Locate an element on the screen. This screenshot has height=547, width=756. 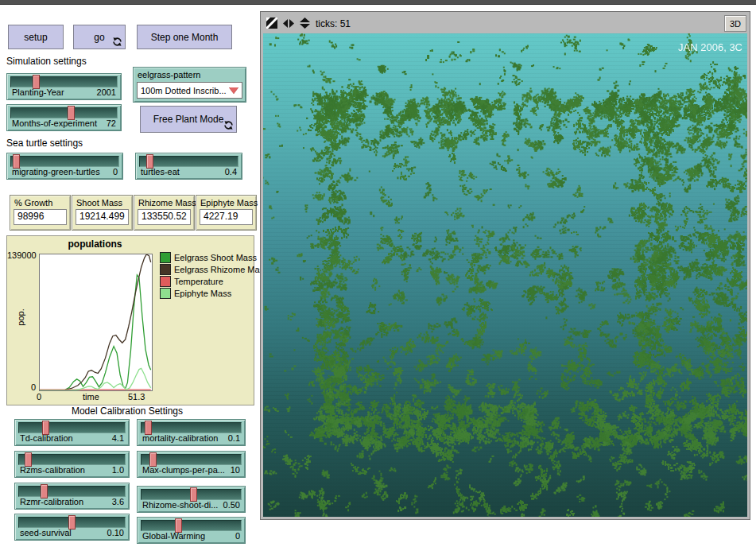
months-of-experiment-slider: Months-of-experiment72 is located at coordinates (64, 118).